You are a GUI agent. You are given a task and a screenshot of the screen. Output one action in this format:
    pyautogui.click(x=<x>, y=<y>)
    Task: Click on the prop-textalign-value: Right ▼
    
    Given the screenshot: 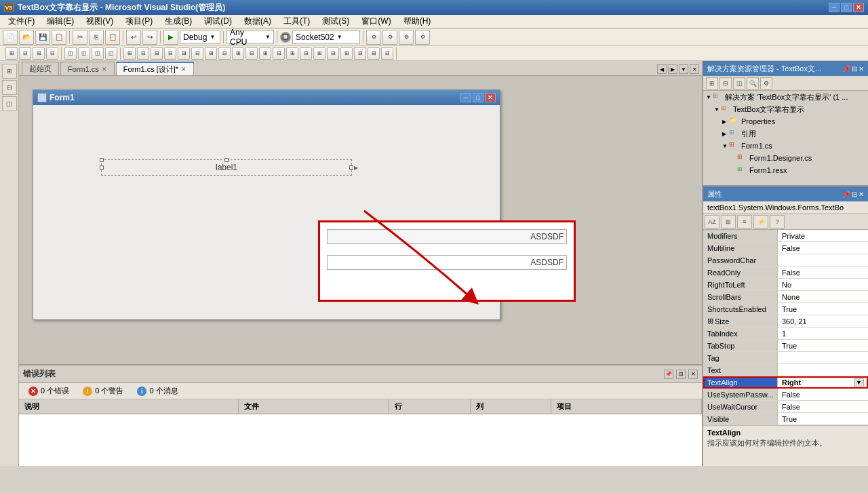 What is the action you would take?
    pyautogui.click(x=823, y=382)
    